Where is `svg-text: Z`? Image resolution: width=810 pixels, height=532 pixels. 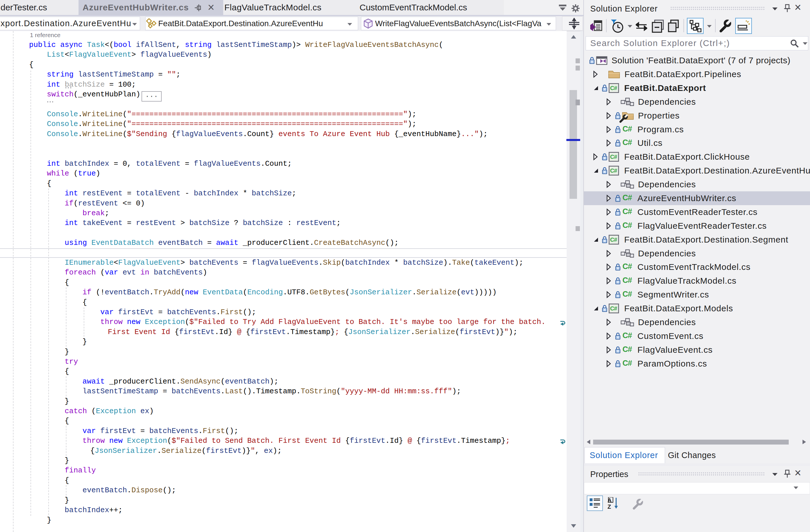 svg-text: Z is located at coordinates (609, 506).